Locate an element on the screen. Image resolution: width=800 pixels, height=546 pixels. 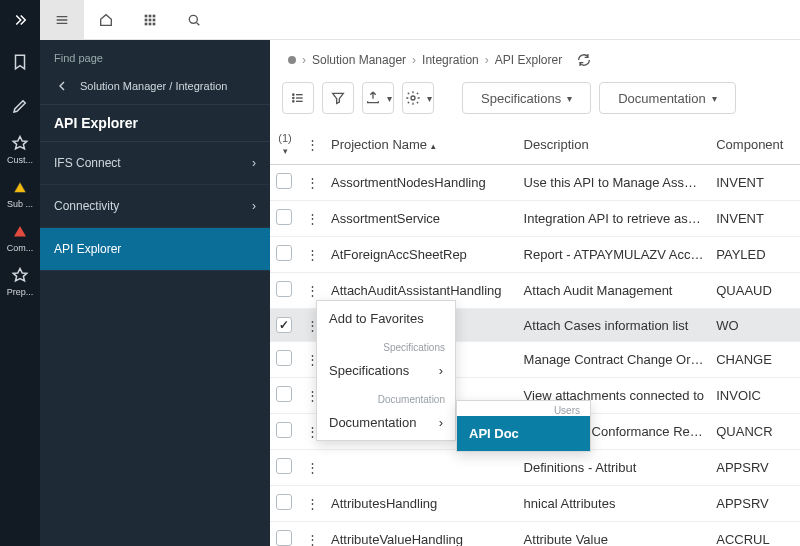
settings-icon: ▾ is located at coordinates (418, 98).